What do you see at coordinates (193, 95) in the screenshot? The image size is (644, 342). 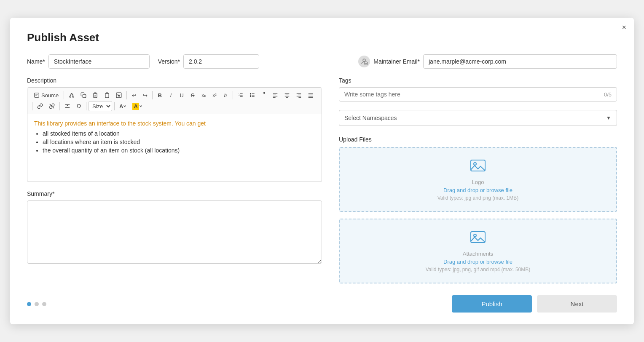 I see `strikethrough-button: S` at bounding box center [193, 95].